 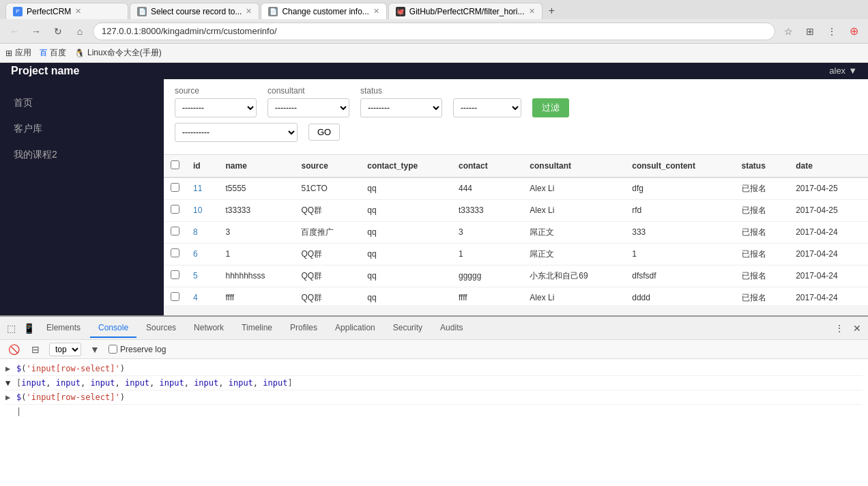 I want to click on cell-name: hhhhhhsss, so click(x=257, y=276).